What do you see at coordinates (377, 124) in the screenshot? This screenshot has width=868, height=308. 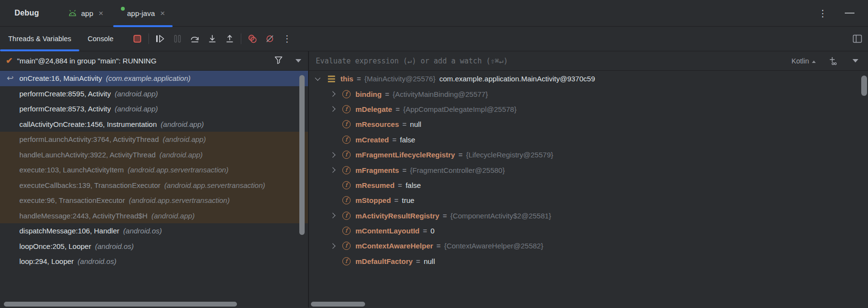 I see `variable-name: mResources` at bounding box center [377, 124].